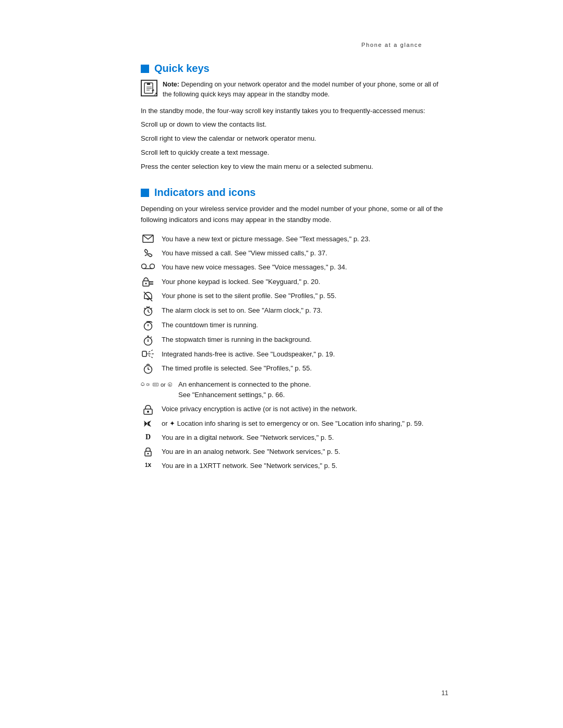  I want to click on icon-voicemail, so click(148, 266).